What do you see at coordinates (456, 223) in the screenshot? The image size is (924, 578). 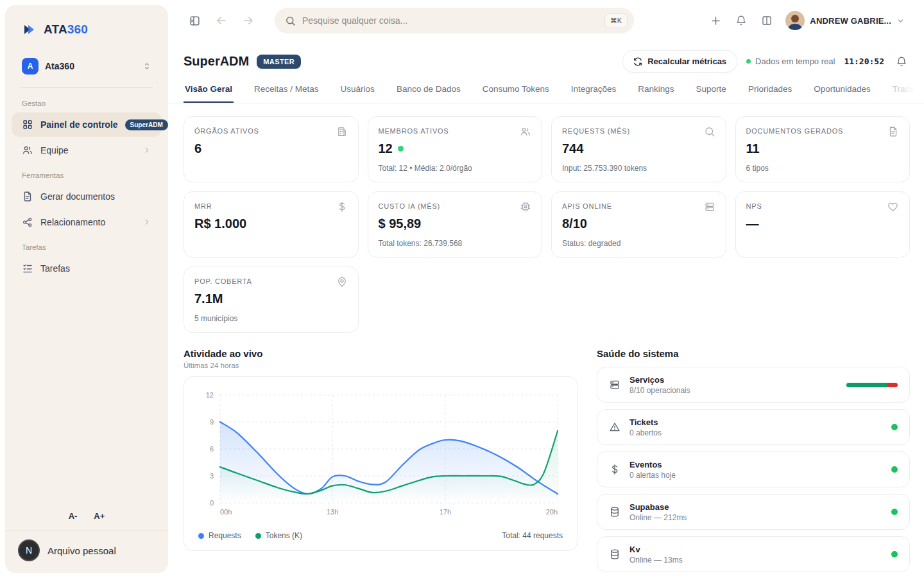 I see `metric-value: $ 95,89` at bounding box center [456, 223].